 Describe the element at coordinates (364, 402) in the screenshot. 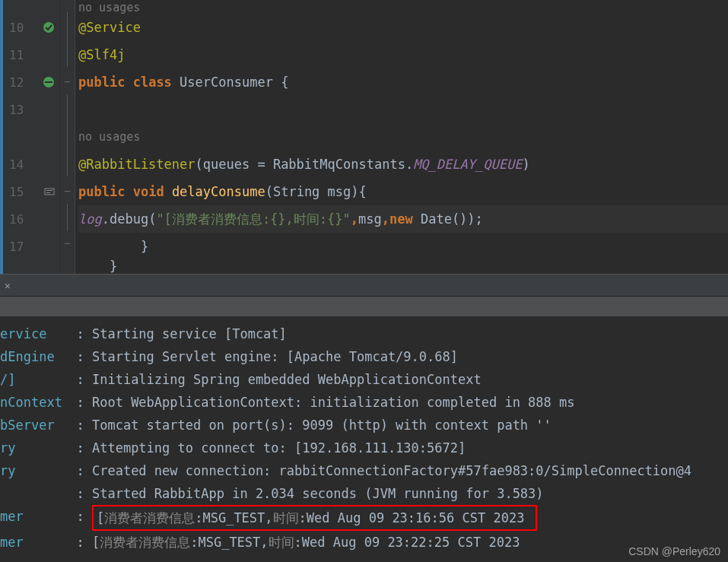

I see `log-line: nContext : Root WebApplicationContext: i…` at that location.